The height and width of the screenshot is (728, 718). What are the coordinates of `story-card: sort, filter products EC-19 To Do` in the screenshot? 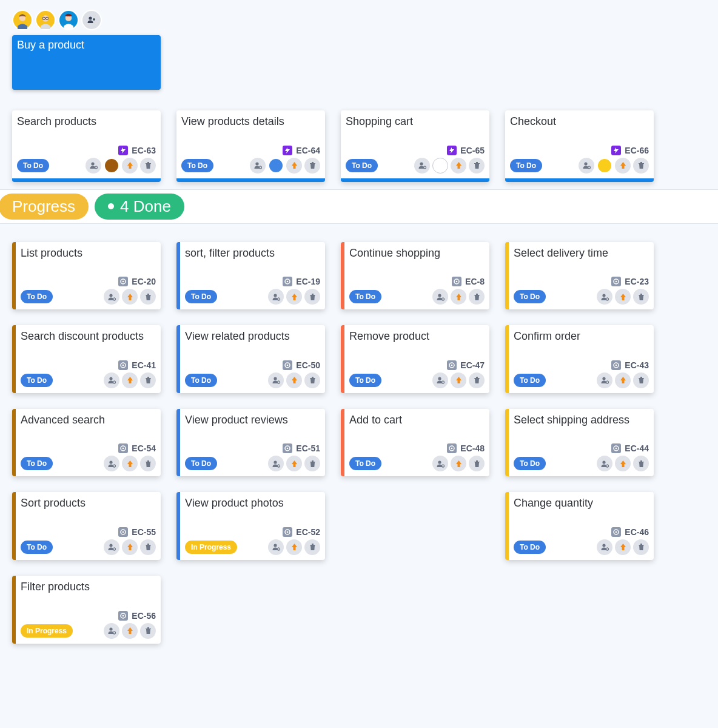 It's located at (251, 276).